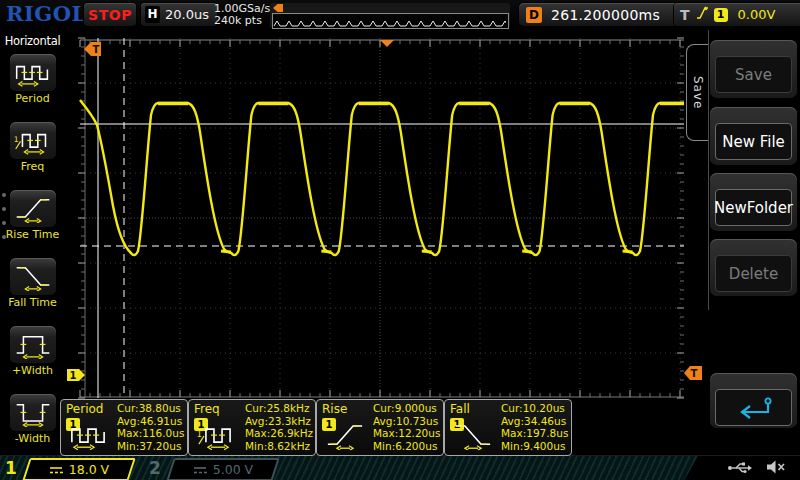 Image resolution: width=800 pixels, height=480 pixels. What do you see at coordinates (400, 15) in the screenshot?
I see `top-status-bar: RIGOL STOP H 20.0us 1.00GSa/s 240k pts D…` at bounding box center [400, 15].